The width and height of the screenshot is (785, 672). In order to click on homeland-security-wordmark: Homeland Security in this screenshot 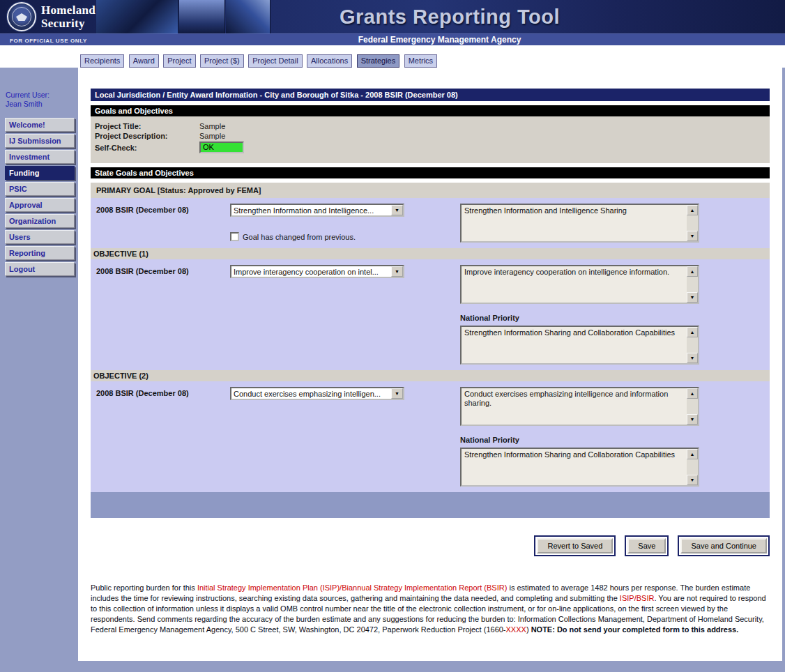, I will do `click(68, 17)`.